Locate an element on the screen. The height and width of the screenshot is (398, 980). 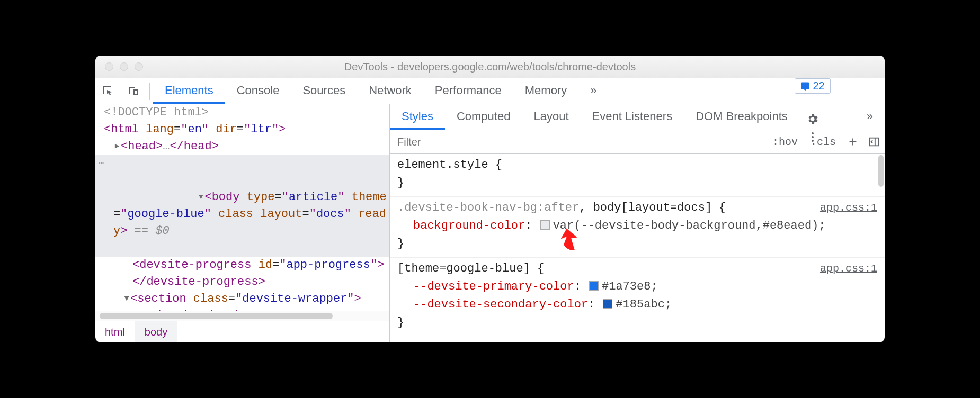
css-declaration: --devsite-secondary-color: #185abc; is located at coordinates (637, 305).